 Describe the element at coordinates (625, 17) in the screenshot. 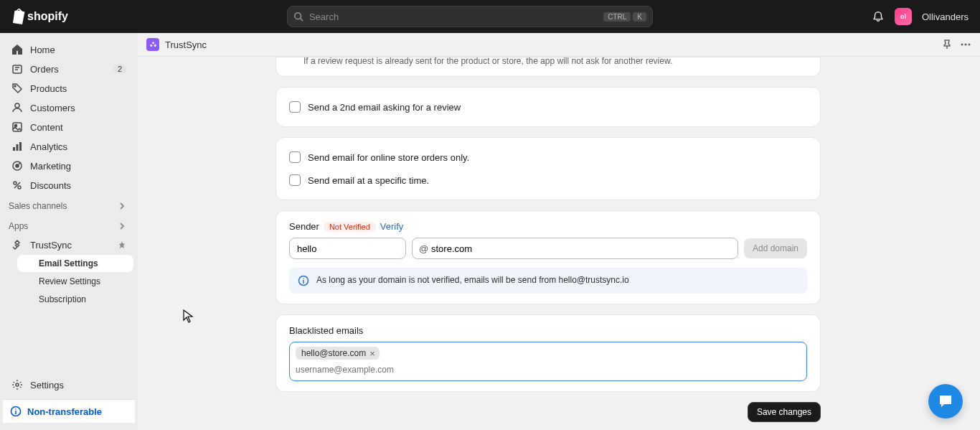

I see `search-kbd: CTRL K` at that location.